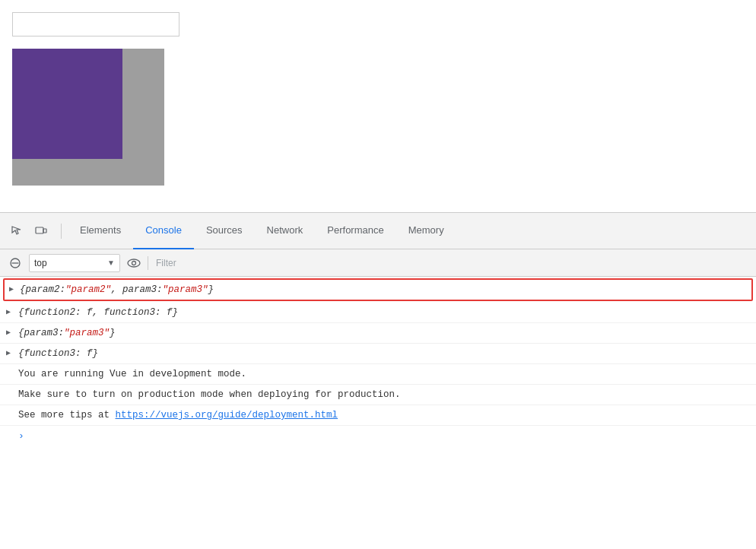 This screenshot has height=549, width=756. I want to click on console-line-3: ▶ {param3: "param3"}, so click(378, 333).